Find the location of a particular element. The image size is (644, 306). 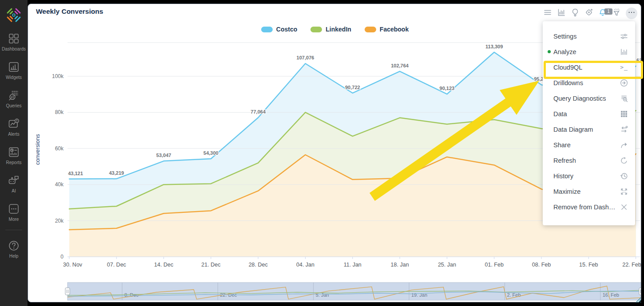

svg-text: 08. Feb is located at coordinates (541, 265).